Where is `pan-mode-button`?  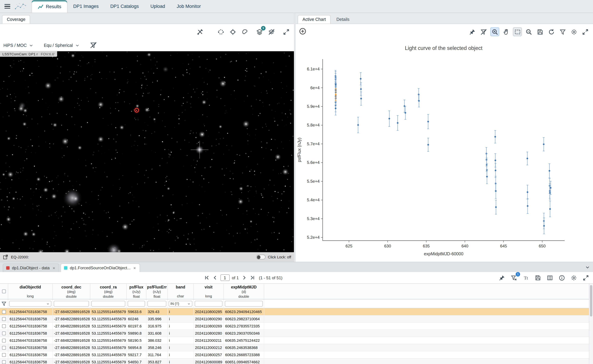 pan-mode-button is located at coordinates (506, 32).